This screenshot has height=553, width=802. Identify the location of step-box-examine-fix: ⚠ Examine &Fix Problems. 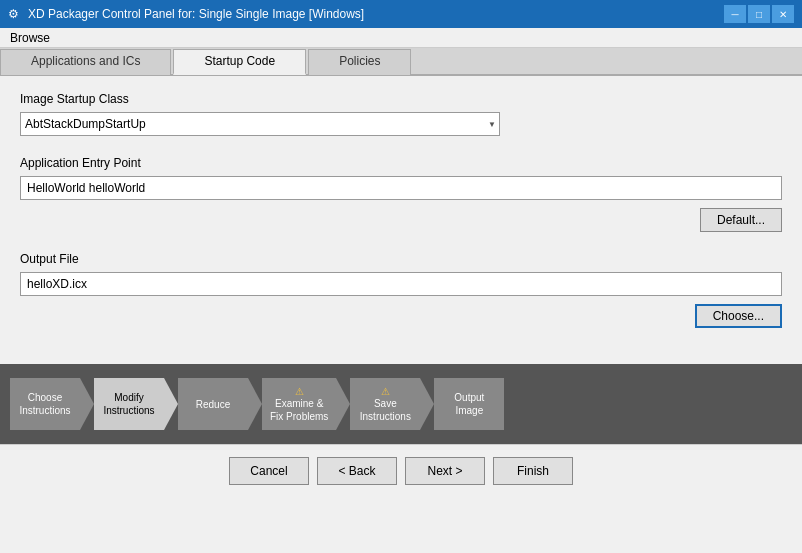
(299, 404).